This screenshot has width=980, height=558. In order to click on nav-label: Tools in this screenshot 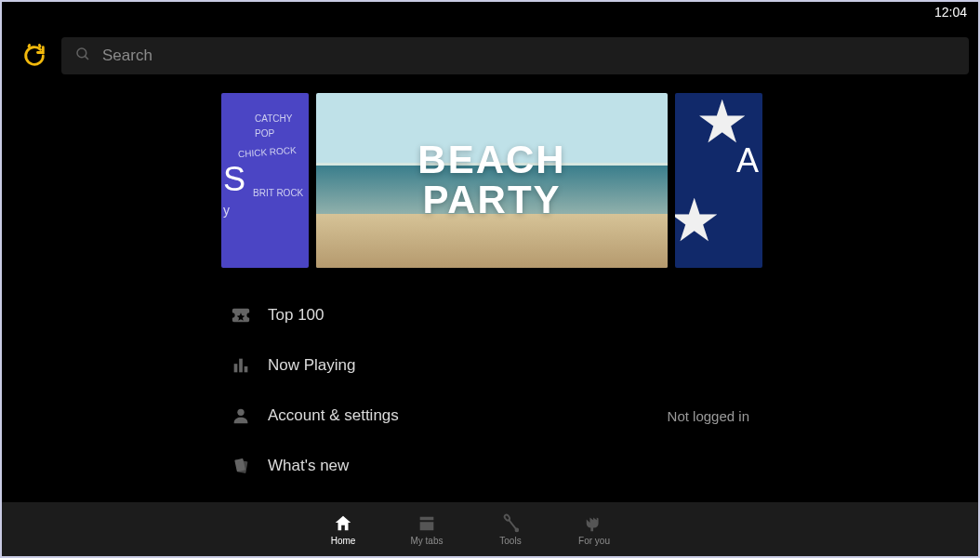, I will do `click(510, 541)`.